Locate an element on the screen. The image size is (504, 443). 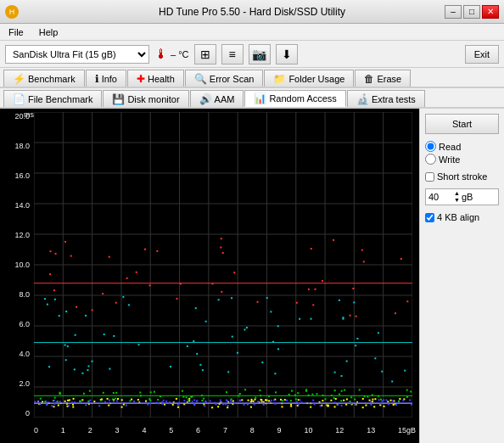
read-write-group: Read Write is located at coordinates (462, 153).